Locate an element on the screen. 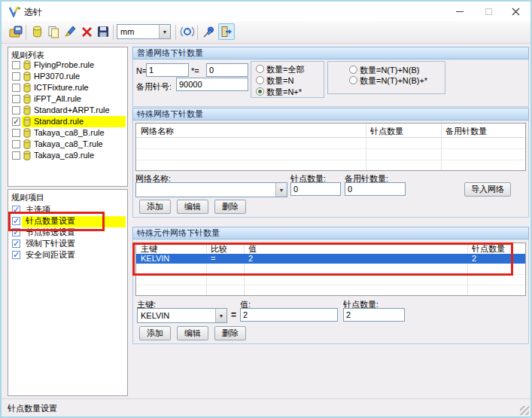 Image resolution: width=532 pixels, height=418 pixels. rule-name: Takaya_ca8_B.rule is located at coordinates (69, 133).